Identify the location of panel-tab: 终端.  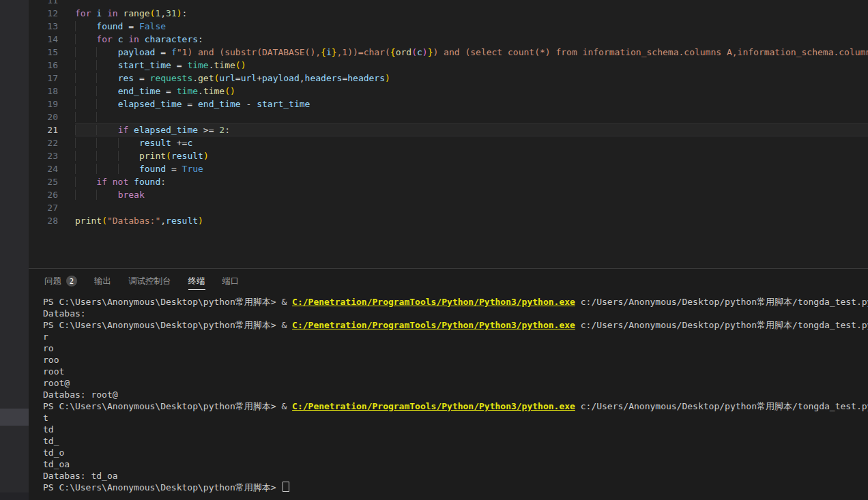
(197, 281).